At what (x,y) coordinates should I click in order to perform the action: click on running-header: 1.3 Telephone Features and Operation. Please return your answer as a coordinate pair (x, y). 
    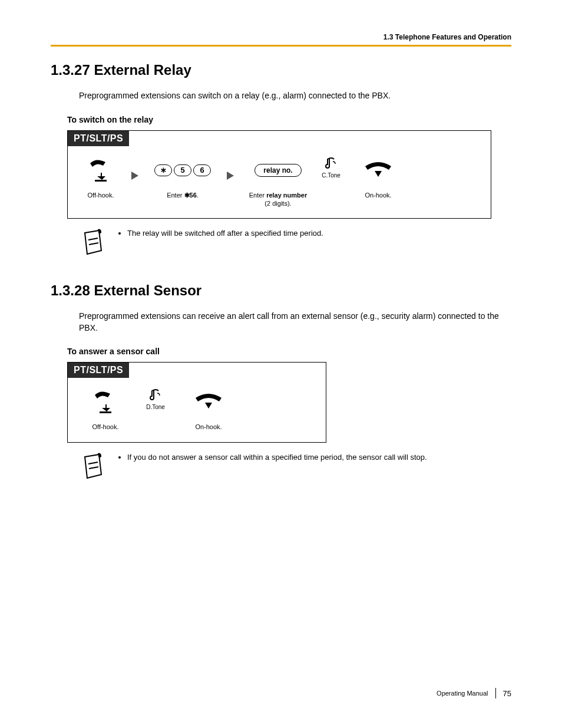
    Looking at the image, I should click on (281, 37).